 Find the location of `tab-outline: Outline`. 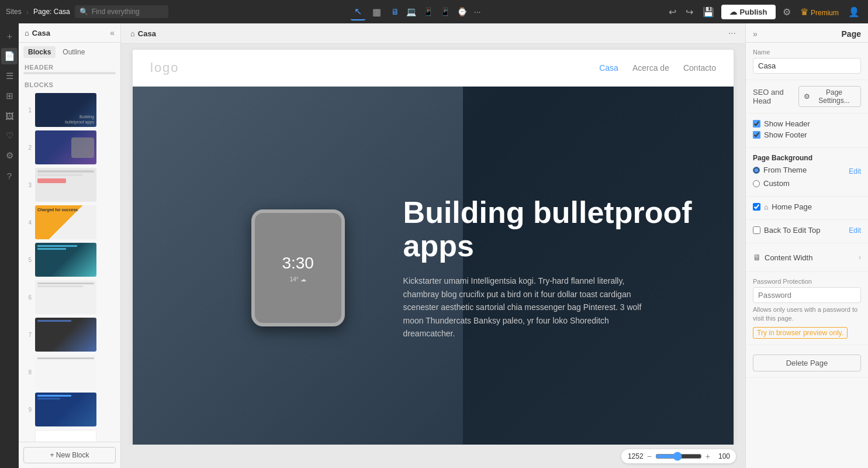

tab-outline: Outline is located at coordinates (74, 52).